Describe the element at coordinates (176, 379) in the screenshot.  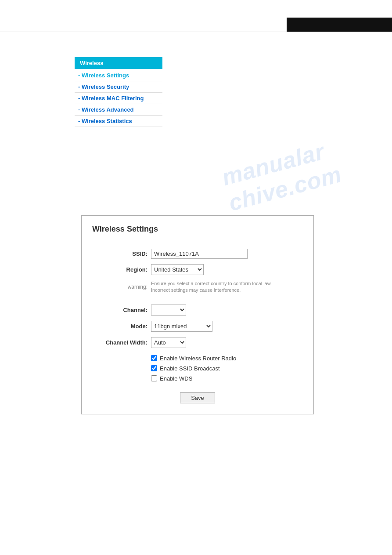
I see `enable-wds-label: Enable WDS` at that location.